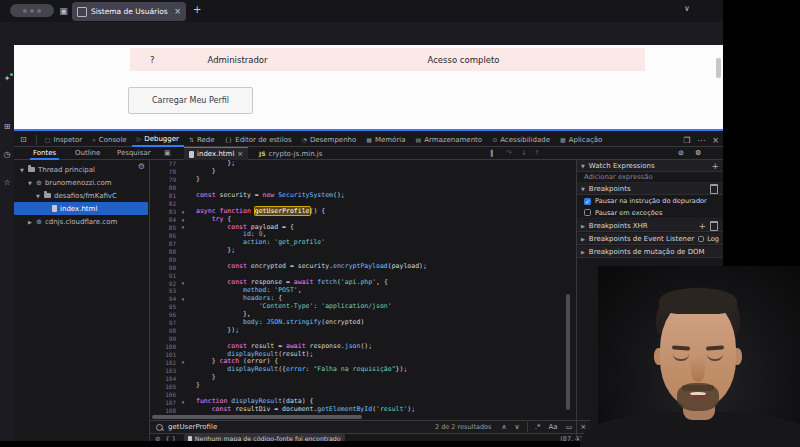  What do you see at coordinates (163, 314) in the screenshot?
I see `line-number: 96` at bounding box center [163, 314].